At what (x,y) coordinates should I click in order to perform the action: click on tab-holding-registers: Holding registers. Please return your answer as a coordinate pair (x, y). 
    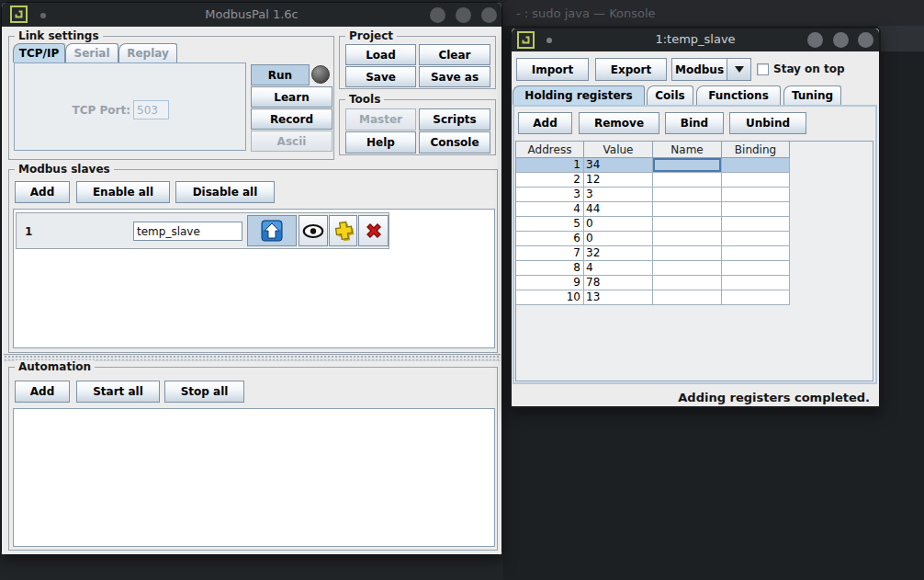
    Looking at the image, I should click on (579, 96).